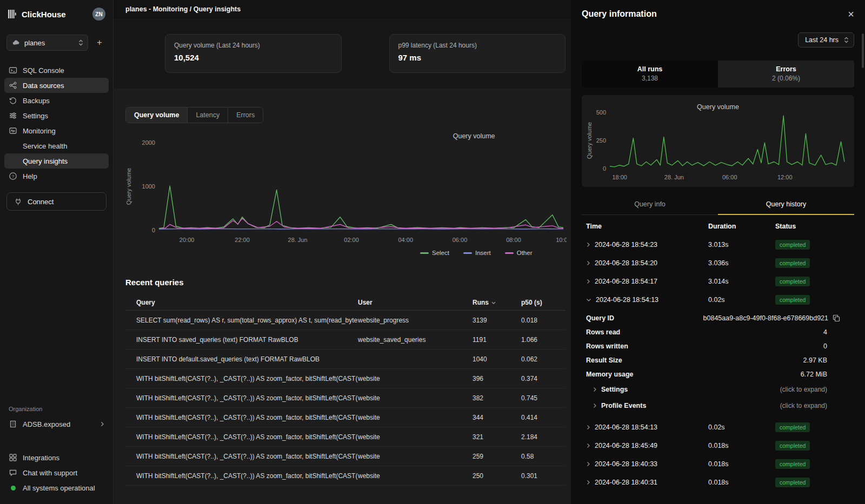 The image size is (865, 504). I want to click on col-header-query: Query, so click(242, 303).